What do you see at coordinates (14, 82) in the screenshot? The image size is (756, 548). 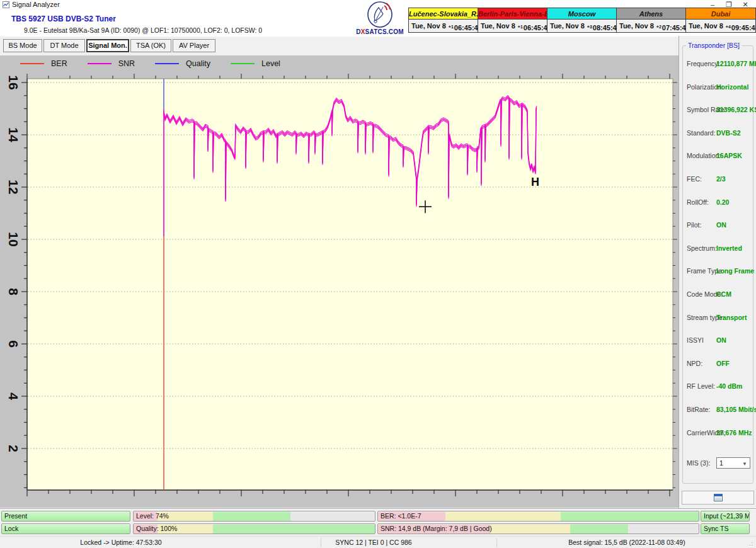 I see `svg-text: 16` at bounding box center [14, 82].